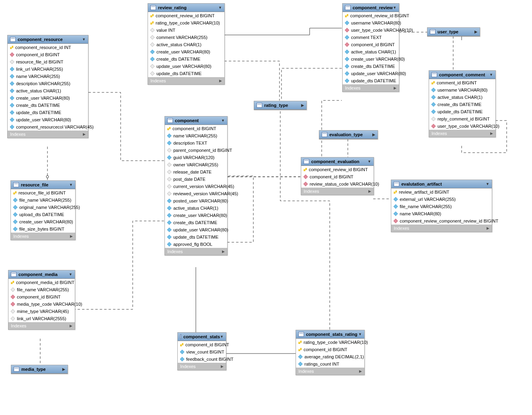 This screenshot has height=415, width=532. What do you see at coordinates (442, 206) in the screenshot?
I see `column-row: file_name VARCHAR(255)` at bounding box center [442, 206].